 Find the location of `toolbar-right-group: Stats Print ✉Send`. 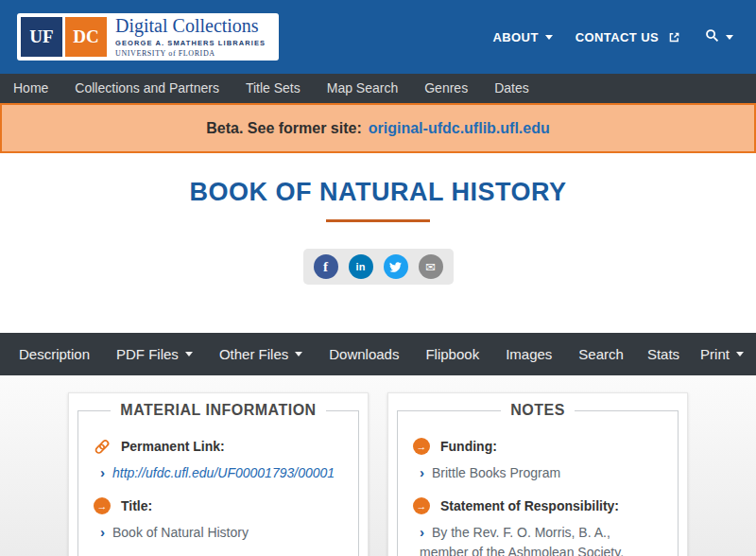

toolbar-right-group: Stats Print ✉Send is located at coordinates (696, 354).